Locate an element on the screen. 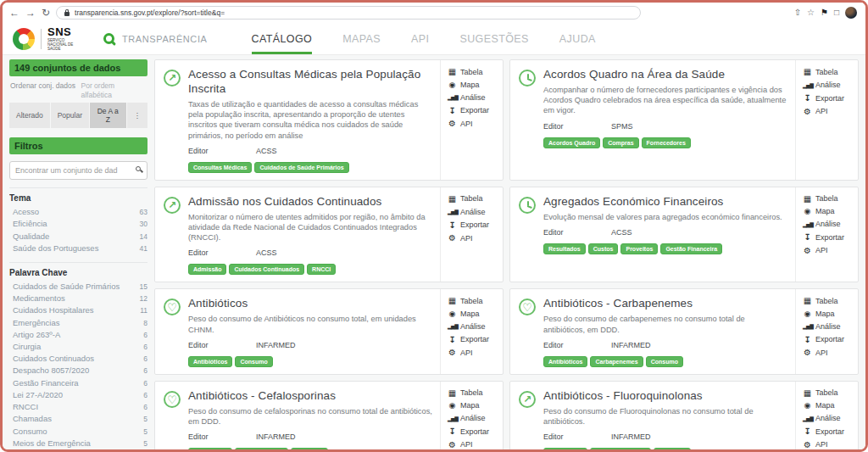 This screenshot has height=452, width=868. facet-item: Cuidados de Saúde Primários 15 is located at coordinates (78, 287).